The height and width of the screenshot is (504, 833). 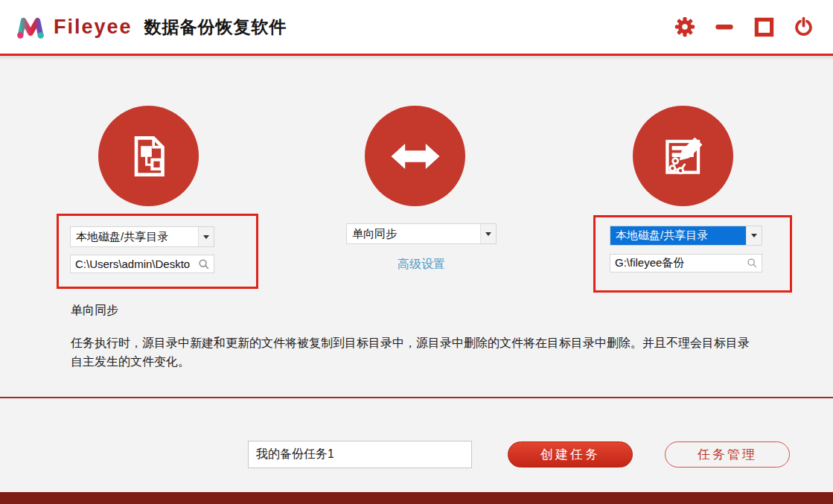 What do you see at coordinates (417, 27) in the screenshot?
I see `title-bar: Fileyee 数据备份恢复软件` at bounding box center [417, 27].